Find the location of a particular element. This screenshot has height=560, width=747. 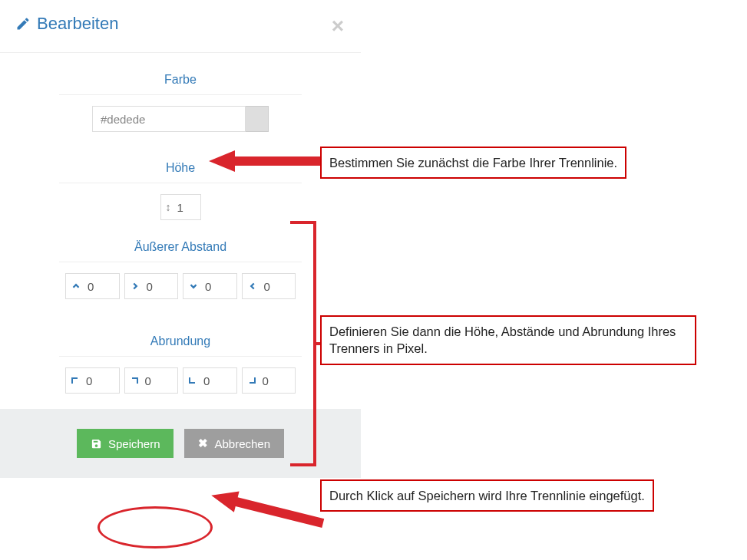

cancel-button: ✖ Abbrechen is located at coordinates (234, 443).